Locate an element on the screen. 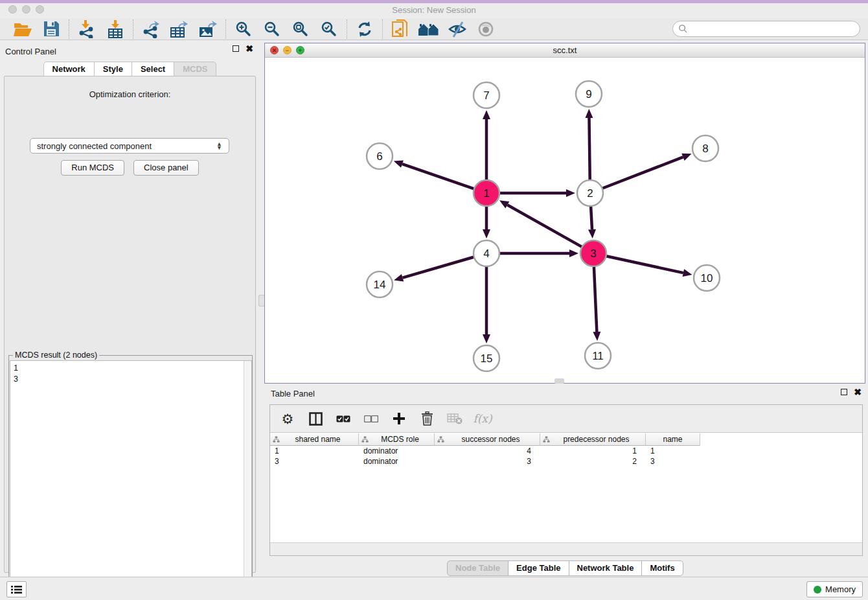  import-network-icon is located at coordinates (87, 29).